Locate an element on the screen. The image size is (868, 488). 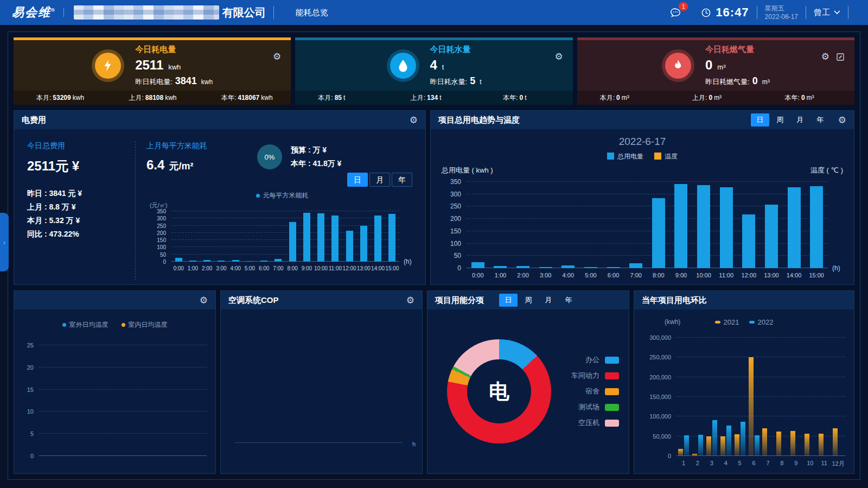
x-tick-label: 9:00 is located at coordinates (307, 268).